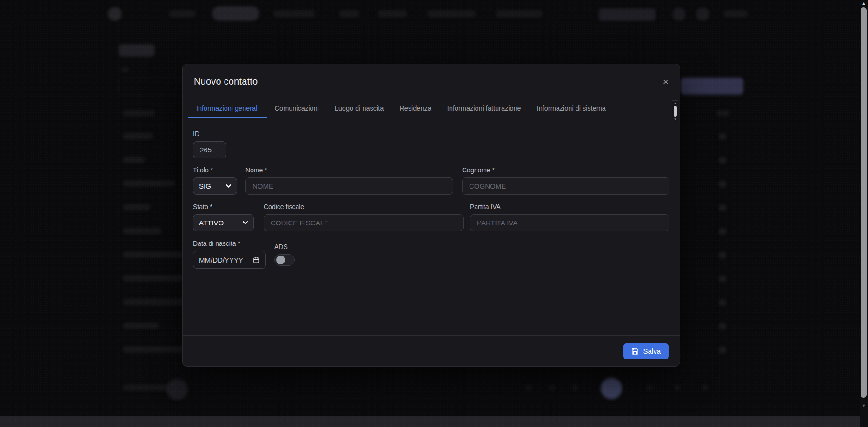  What do you see at coordinates (223, 207) in the screenshot?
I see `stato-label: Stato *` at bounding box center [223, 207].